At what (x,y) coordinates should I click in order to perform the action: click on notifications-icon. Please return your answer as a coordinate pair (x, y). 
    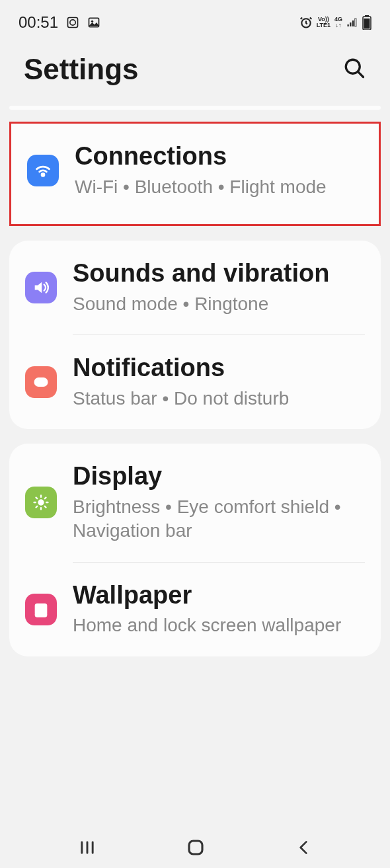
    Looking at the image, I should click on (41, 382).